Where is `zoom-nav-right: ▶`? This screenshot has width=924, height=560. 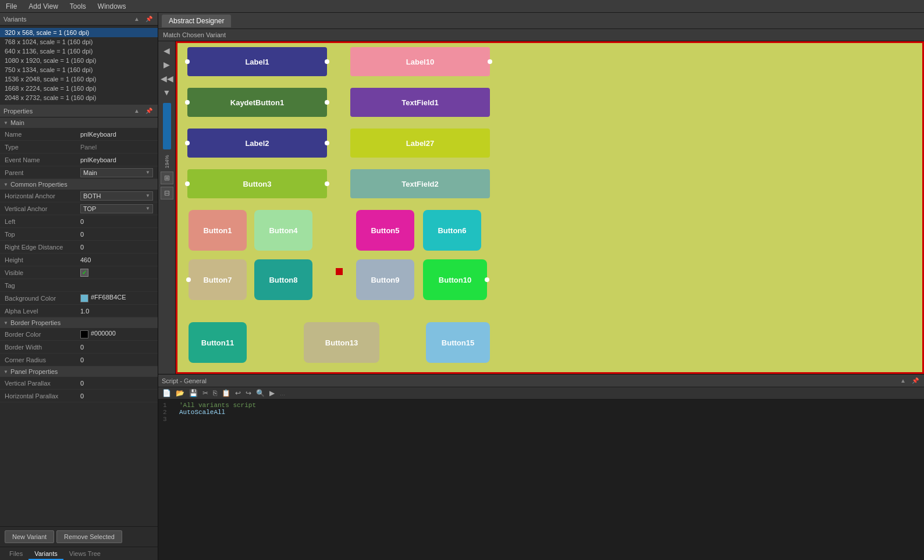
zoom-nav-right: ▶ is located at coordinates (166, 65).